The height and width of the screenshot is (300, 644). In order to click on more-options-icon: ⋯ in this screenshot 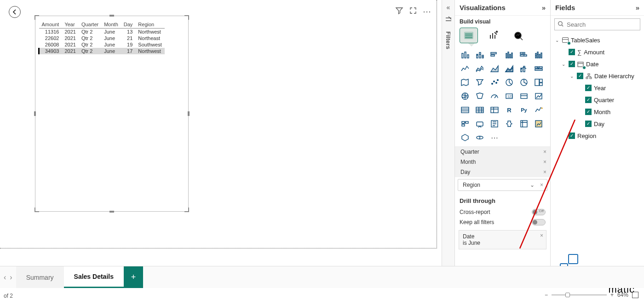, I will do `click(427, 12)`.